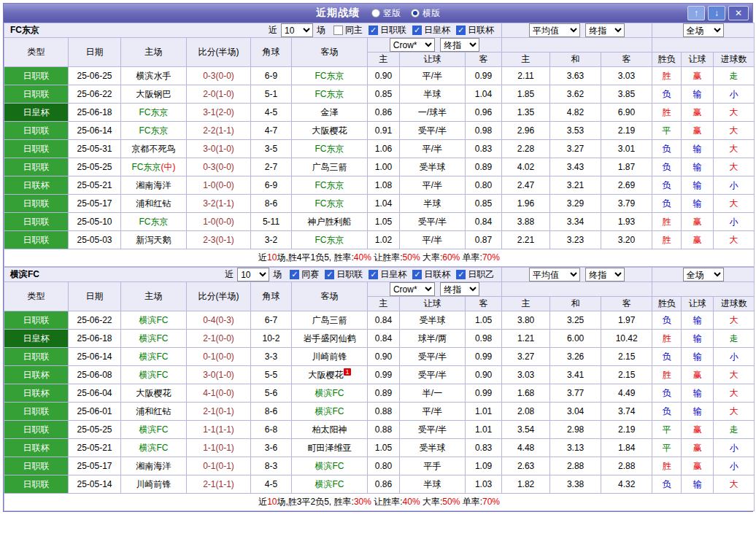 Image resolution: width=756 pixels, height=536 pixels. What do you see at coordinates (271, 76) in the screenshot?
I see `corner-cell: 6-9` at bounding box center [271, 76].